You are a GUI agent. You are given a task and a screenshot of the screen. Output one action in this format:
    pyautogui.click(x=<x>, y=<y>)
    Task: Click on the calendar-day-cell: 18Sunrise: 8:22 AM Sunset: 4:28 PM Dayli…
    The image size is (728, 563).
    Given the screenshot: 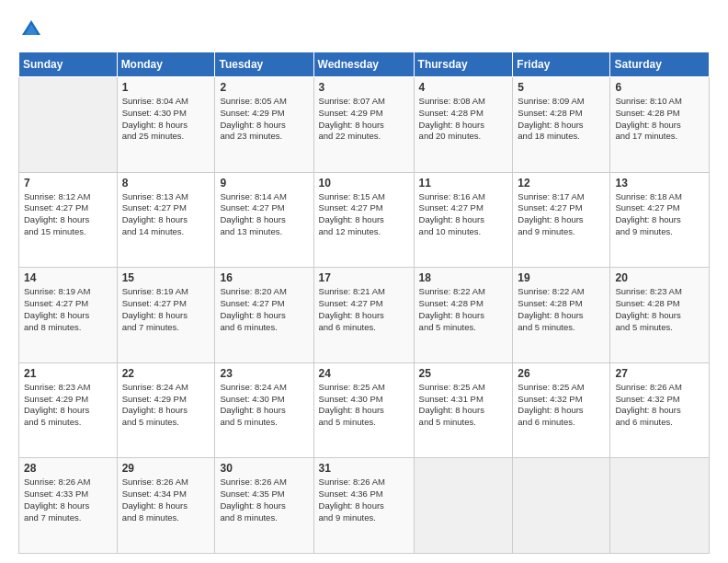 What is the action you would take?
    pyautogui.click(x=463, y=316)
    